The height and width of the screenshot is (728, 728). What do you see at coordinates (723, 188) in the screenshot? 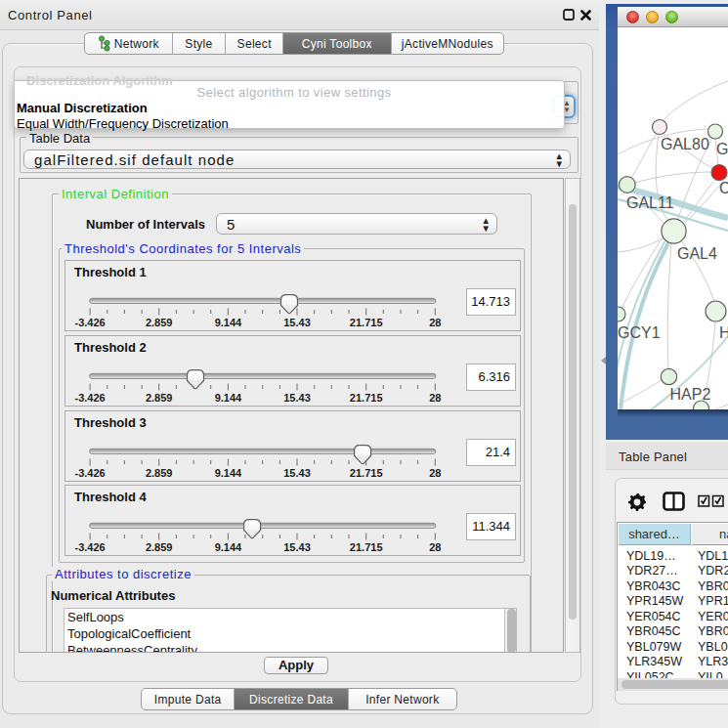
I see `svg-text: CY` at bounding box center [723, 188].